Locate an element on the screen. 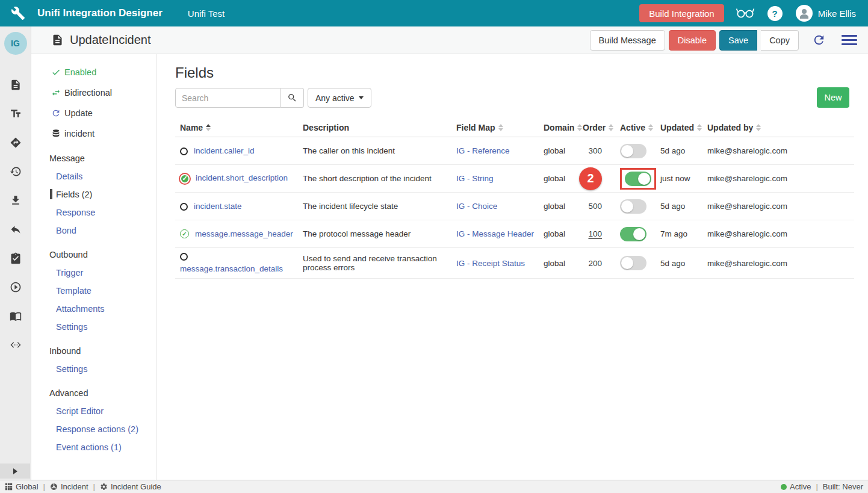 The width and height of the screenshot is (868, 493). tasks-icon is located at coordinates (16, 258).